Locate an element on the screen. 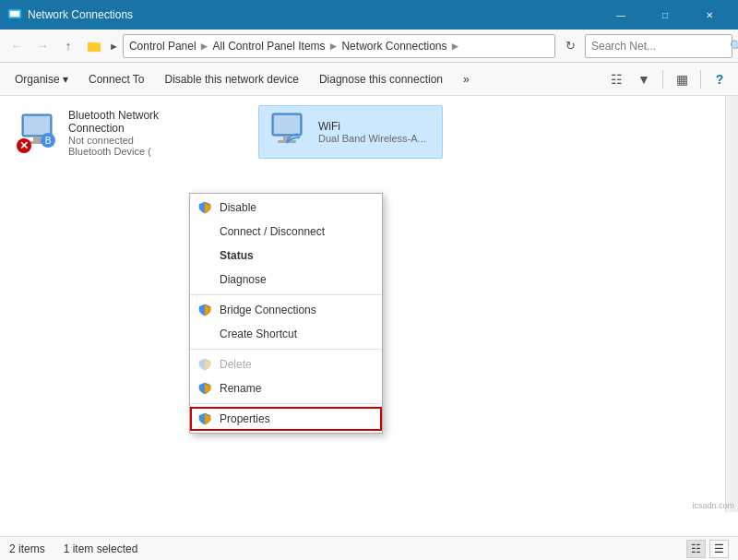  bluetooth-icon-wrap: B ✕ is located at coordinates (37, 133).